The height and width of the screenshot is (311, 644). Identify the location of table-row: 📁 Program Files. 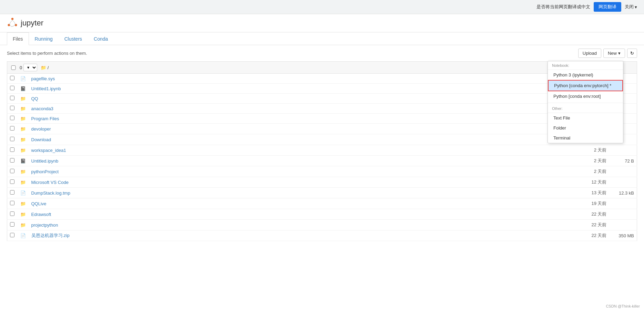
(322, 118).